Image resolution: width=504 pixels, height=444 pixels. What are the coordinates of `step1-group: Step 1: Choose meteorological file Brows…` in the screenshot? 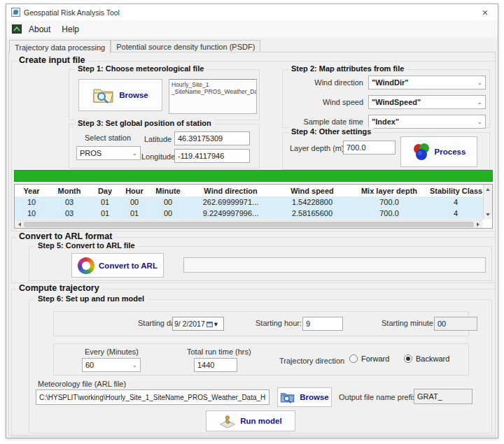 It's located at (164, 95).